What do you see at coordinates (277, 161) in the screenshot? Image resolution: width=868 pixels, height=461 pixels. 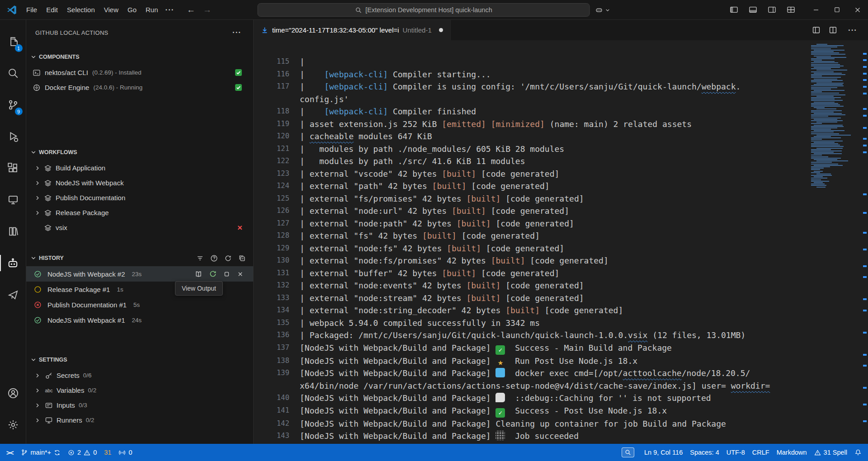 I see `line-number: 122` at bounding box center [277, 161].